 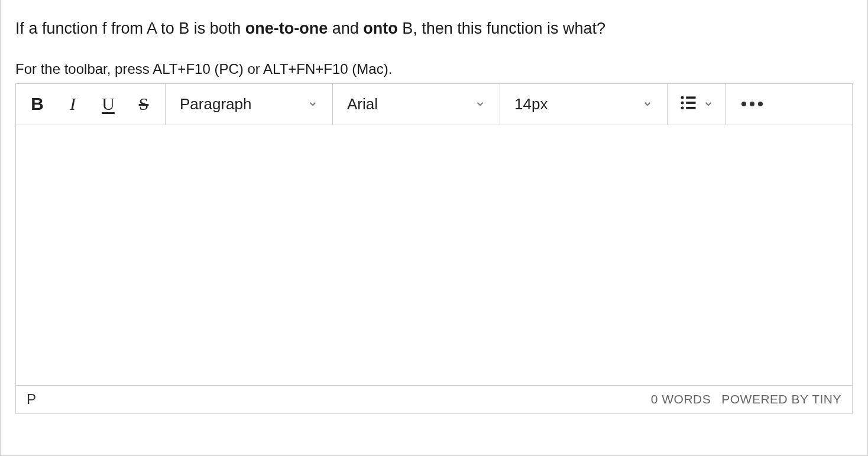 I want to click on more-group, so click(x=752, y=104).